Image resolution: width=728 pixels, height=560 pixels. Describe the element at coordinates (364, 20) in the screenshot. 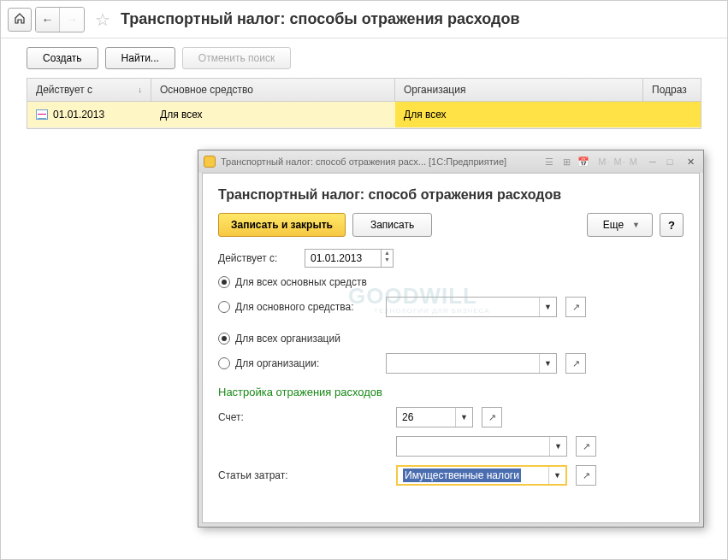

I see `top-toolbar: ← → ☆ Транспортный налог: способы отраже…` at that location.